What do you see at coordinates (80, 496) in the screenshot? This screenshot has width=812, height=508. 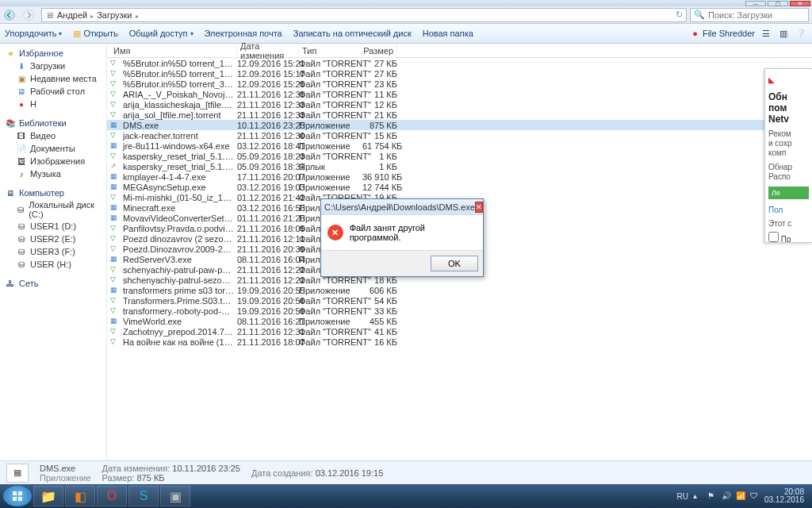 I see `taskbar-app1: ◧` at bounding box center [80, 496].